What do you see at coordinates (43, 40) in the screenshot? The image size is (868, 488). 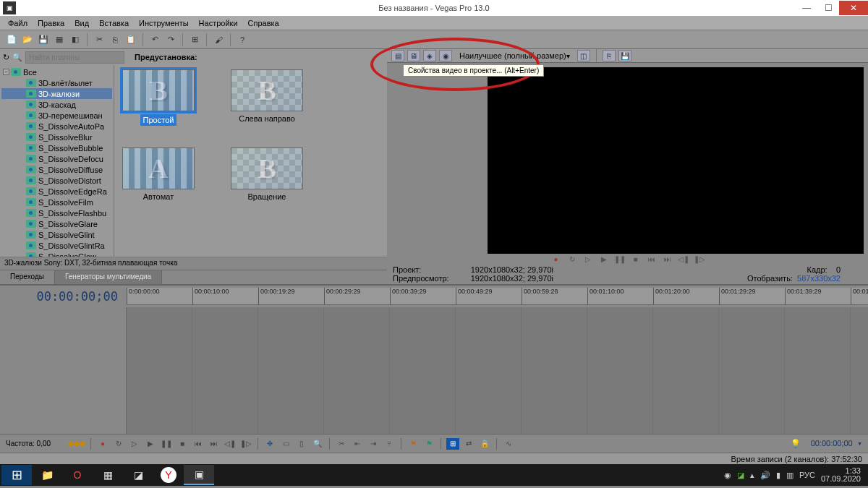 I see `save-icon: 💾` at bounding box center [43, 40].